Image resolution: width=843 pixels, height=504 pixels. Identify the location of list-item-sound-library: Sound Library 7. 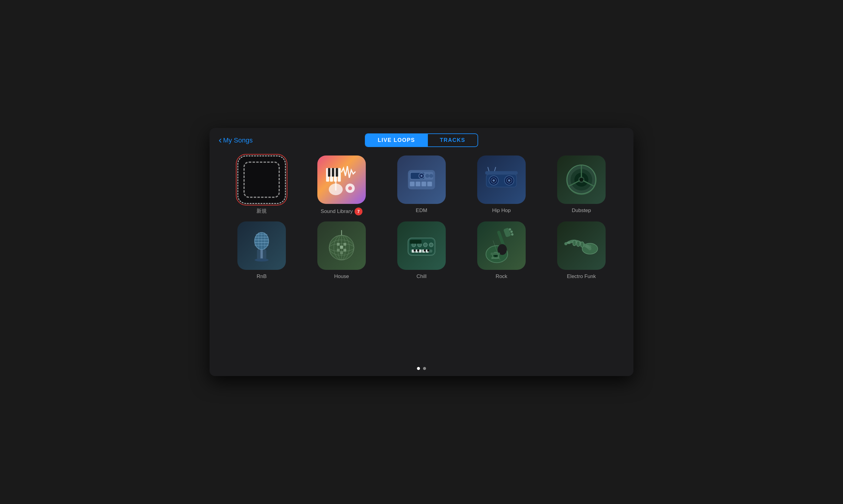
(342, 185).